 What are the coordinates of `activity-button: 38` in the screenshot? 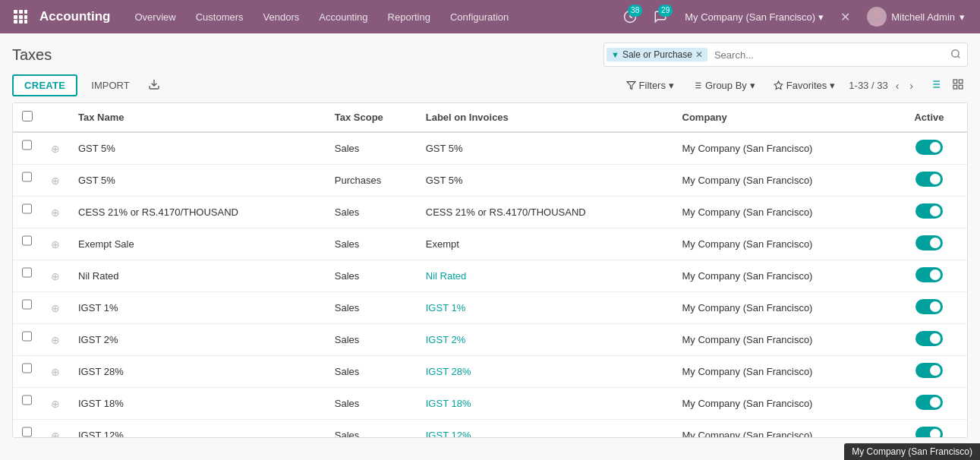 It's located at (630, 17).